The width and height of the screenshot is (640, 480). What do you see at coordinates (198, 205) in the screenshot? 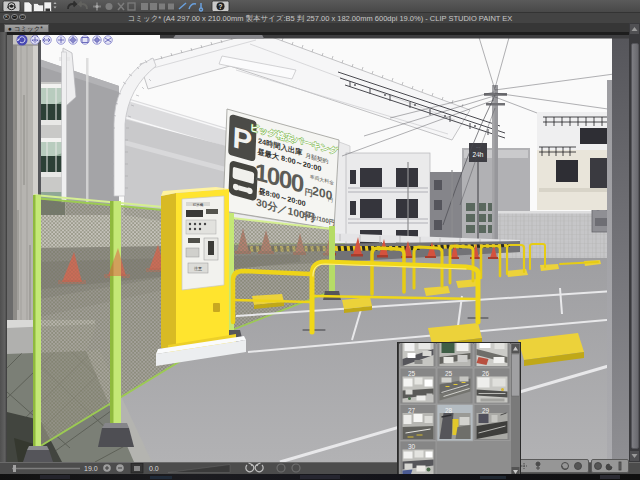
I see `svg-text: 精算機` at bounding box center [198, 205].